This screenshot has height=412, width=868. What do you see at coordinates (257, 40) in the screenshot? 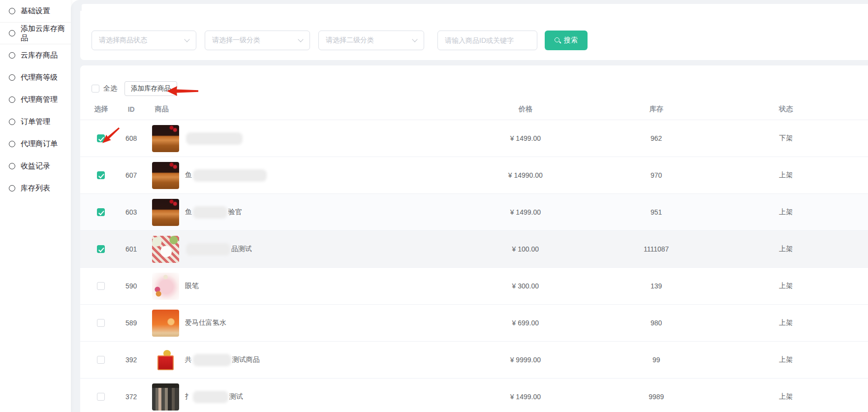
I see `category-level1-select: 请选择一级分类` at bounding box center [257, 40].